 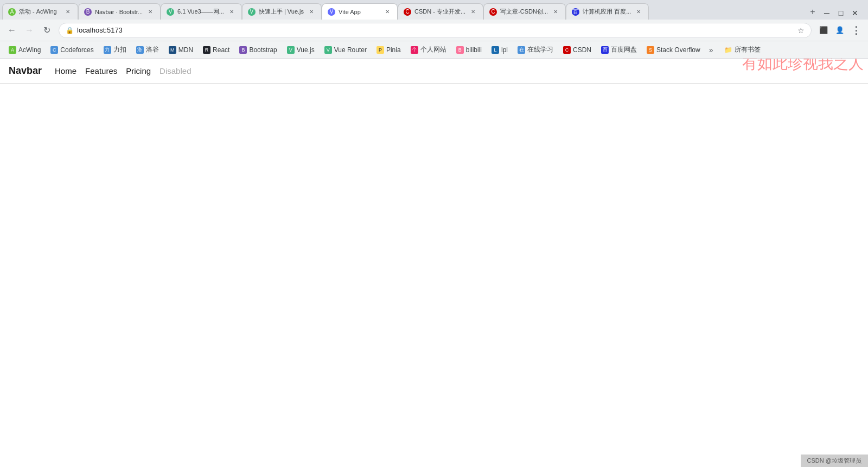 What do you see at coordinates (474, 50) in the screenshot?
I see `bookmark-label-11: bilibili` at bounding box center [474, 50].